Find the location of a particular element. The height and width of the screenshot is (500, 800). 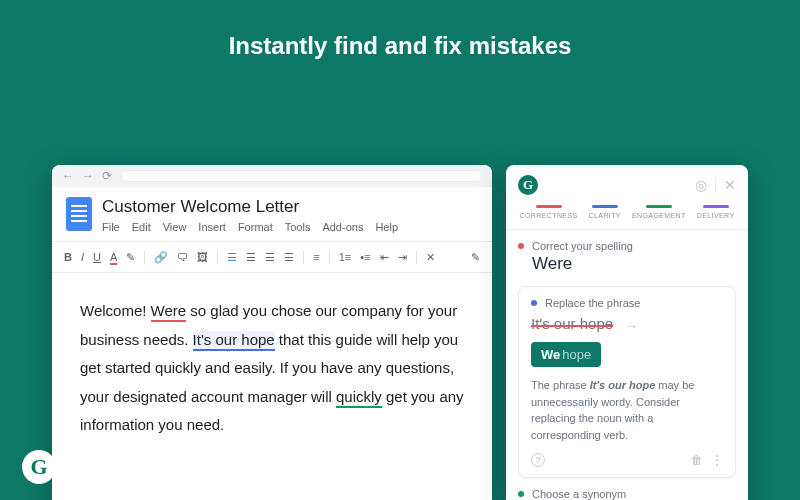

indent-decrease-icon: ⇤ is located at coordinates (384, 258).